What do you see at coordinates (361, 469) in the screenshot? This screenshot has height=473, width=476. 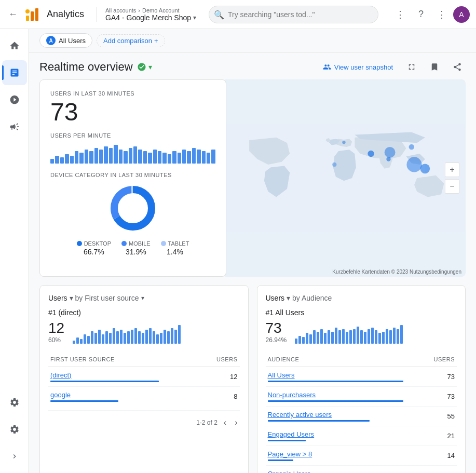 I see `table-row: Organic Users 7` at bounding box center [361, 469].